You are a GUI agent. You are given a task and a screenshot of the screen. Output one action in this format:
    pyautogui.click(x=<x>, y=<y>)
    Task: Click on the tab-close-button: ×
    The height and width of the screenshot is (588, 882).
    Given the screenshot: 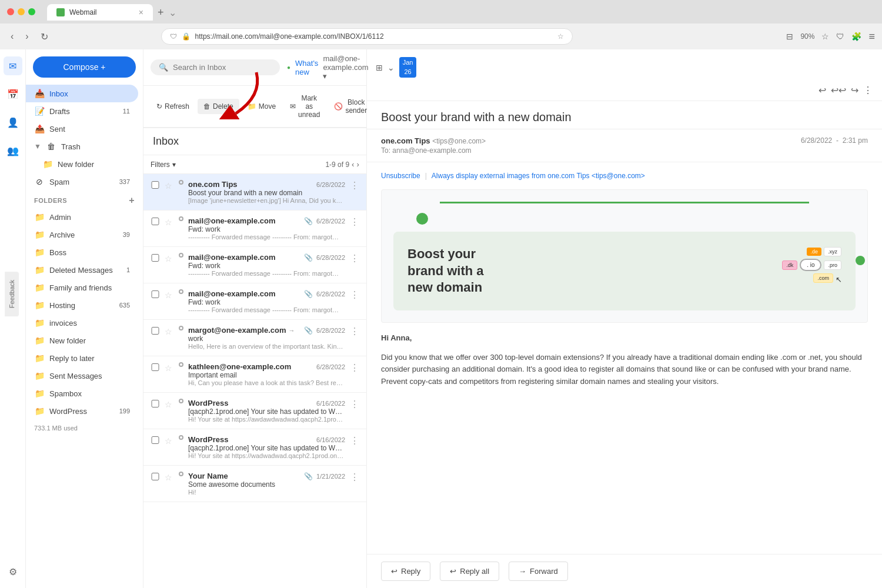 What is the action you would take?
    pyautogui.click(x=141, y=12)
    